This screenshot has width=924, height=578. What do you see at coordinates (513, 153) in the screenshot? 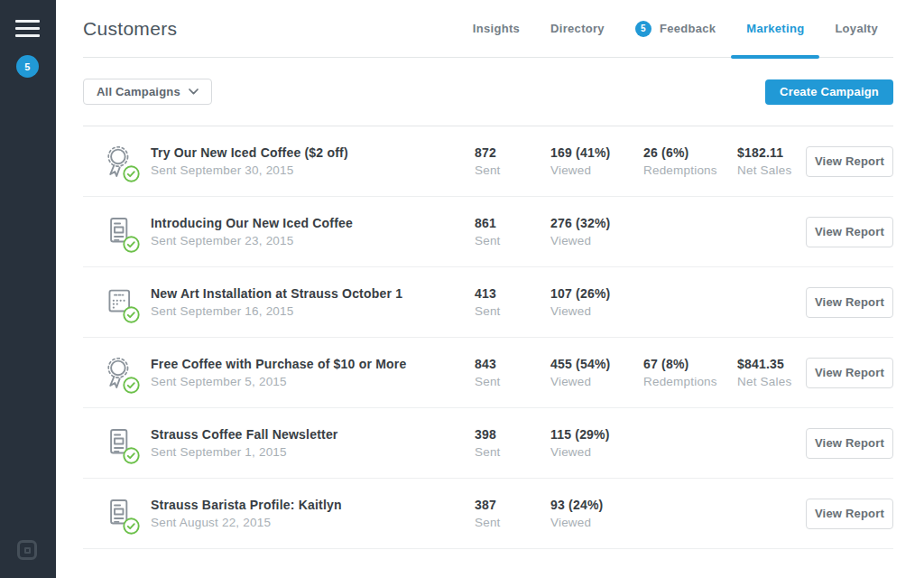
I see `stat-sent-value: 872` at bounding box center [513, 153].